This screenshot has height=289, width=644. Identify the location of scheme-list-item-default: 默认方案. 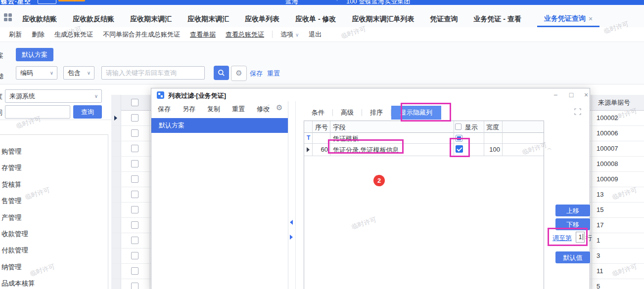
(220, 125).